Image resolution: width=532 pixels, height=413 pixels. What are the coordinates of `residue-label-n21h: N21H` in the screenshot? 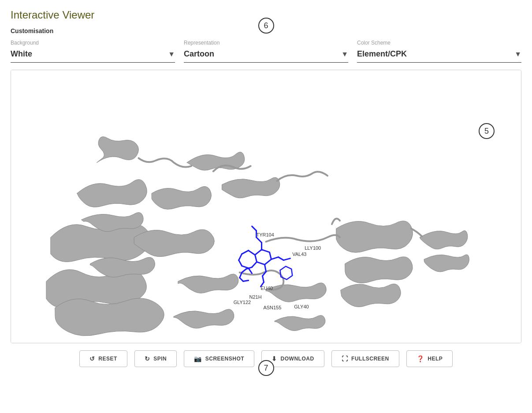 It's located at (256, 297).